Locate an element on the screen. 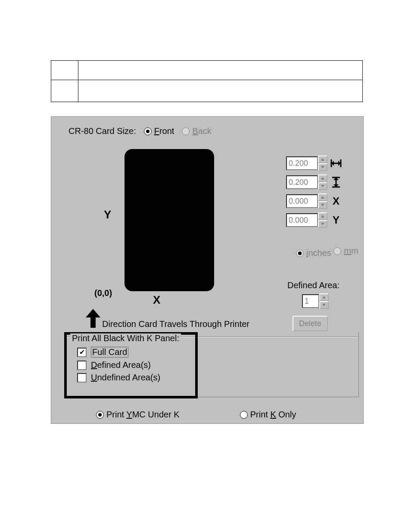  y-input: 0.000 is located at coordinates (302, 220).